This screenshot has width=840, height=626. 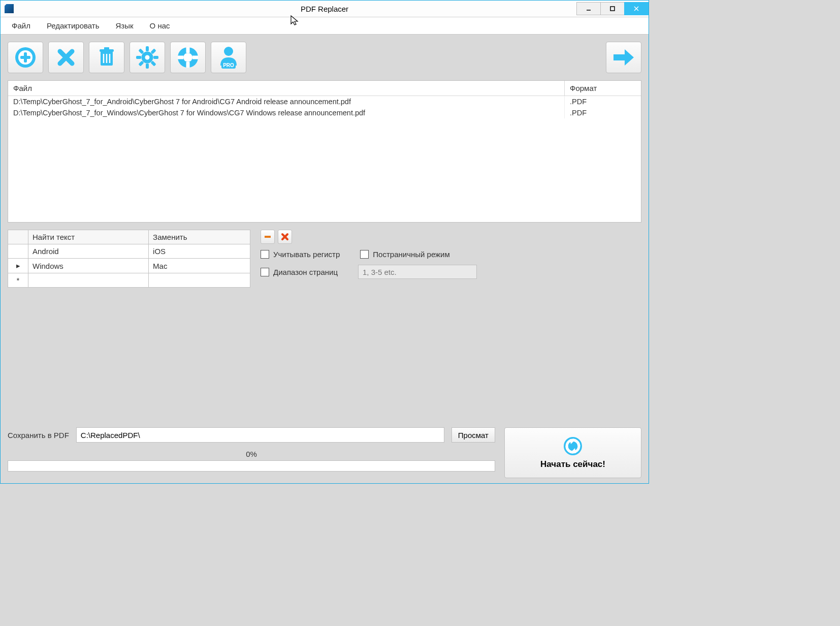 What do you see at coordinates (589, 9) in the screenshot?
I see `minimize-button` at bounding box center [589, 9].